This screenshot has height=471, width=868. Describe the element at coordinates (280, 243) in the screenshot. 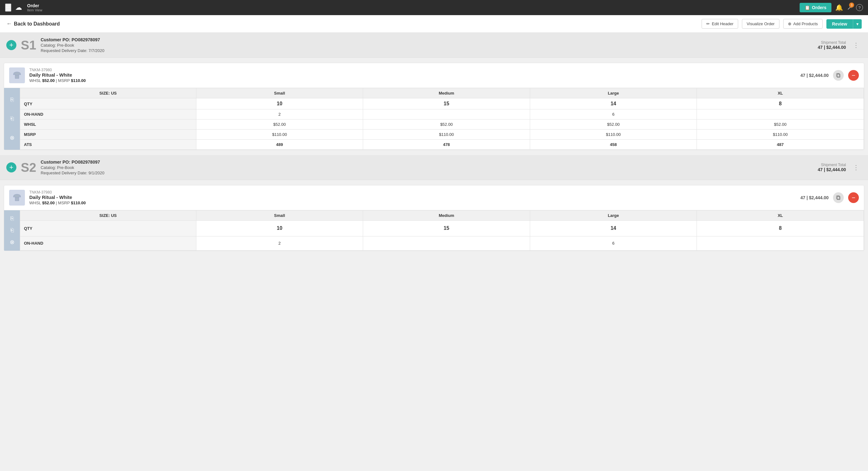

I see `size-cell-s2-0-1-0: 2` at that location.